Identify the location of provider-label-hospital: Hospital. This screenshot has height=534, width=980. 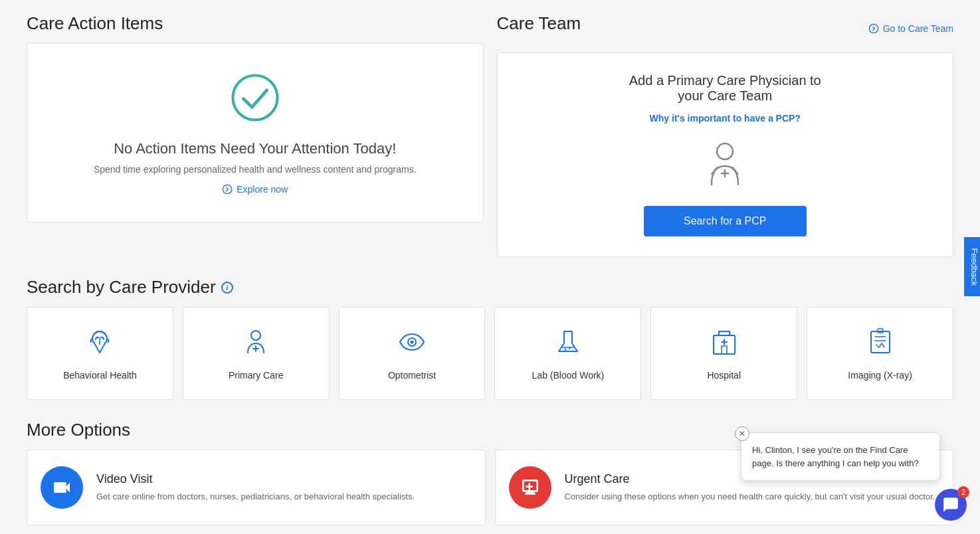
(724, 375).